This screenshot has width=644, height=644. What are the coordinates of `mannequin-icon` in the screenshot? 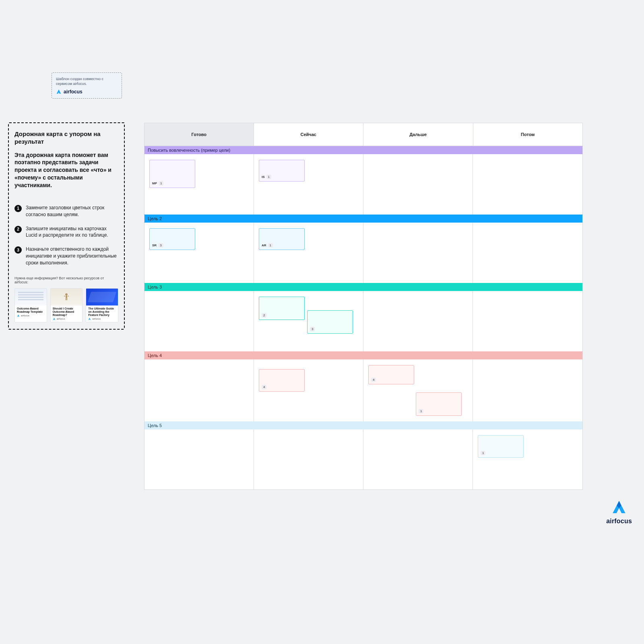 It's located at (66, 297).